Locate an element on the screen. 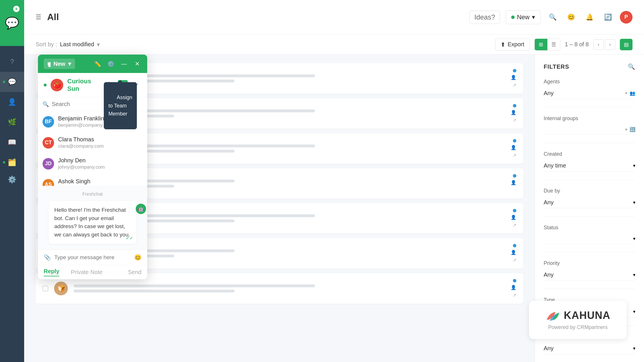 The height and width of the screenshot is (362, 644). agent-avatar: AS is located at coordinates (48, 183).